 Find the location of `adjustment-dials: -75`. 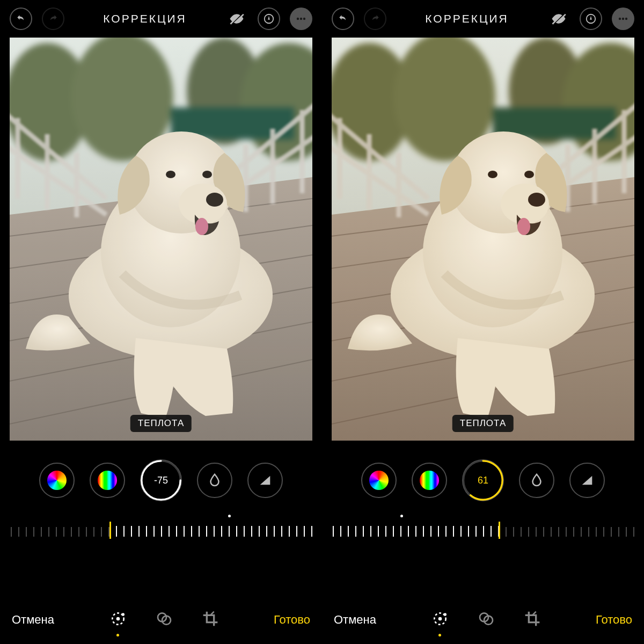

adjustment-dials: -75 is located at coordinates (161, 480).